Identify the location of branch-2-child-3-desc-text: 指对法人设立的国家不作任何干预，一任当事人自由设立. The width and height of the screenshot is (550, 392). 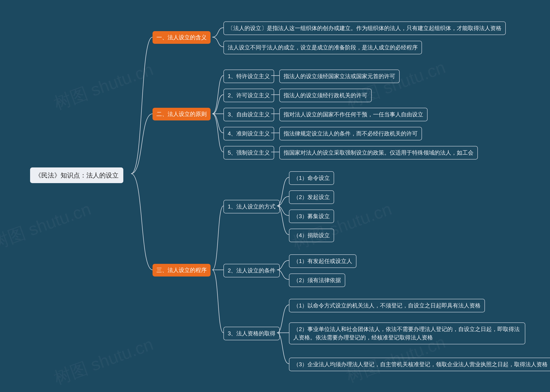
(353, 114).